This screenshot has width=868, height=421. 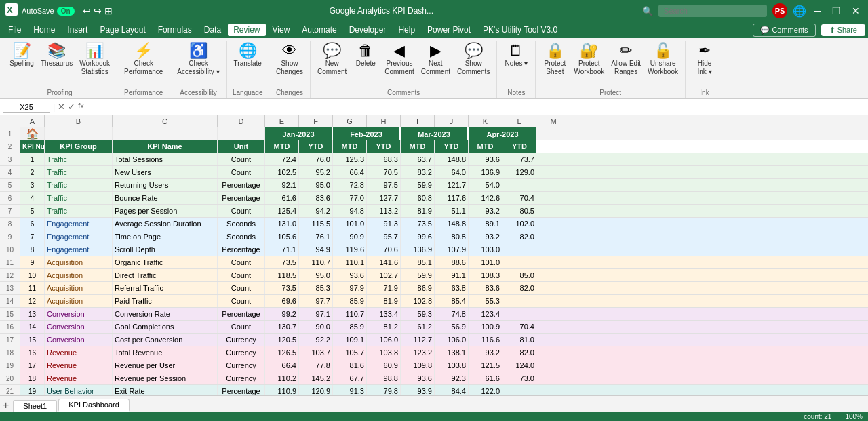 I want to click on cell-unit-4: Count, so click(x=241, y=172).